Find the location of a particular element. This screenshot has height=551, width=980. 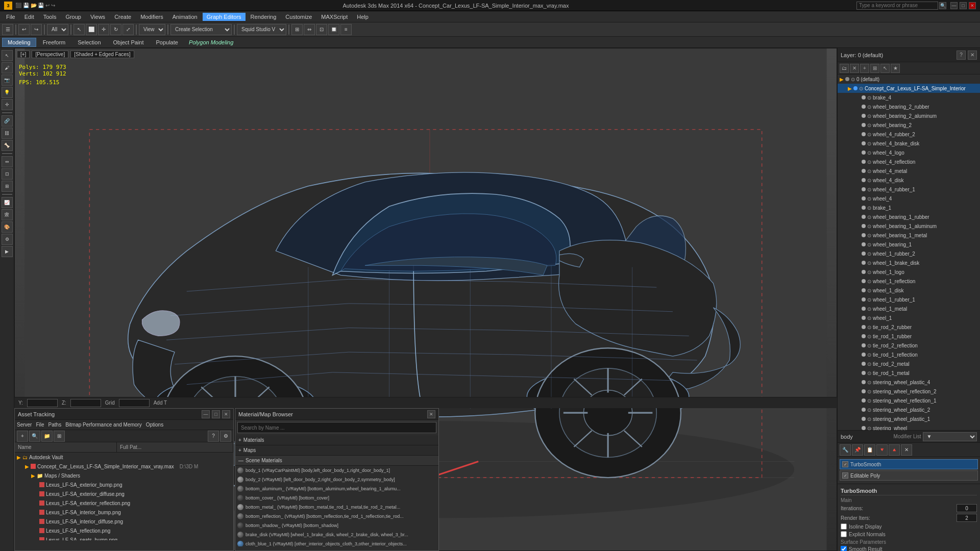

close-btn: ✕ is located at coordinates (972, 6).